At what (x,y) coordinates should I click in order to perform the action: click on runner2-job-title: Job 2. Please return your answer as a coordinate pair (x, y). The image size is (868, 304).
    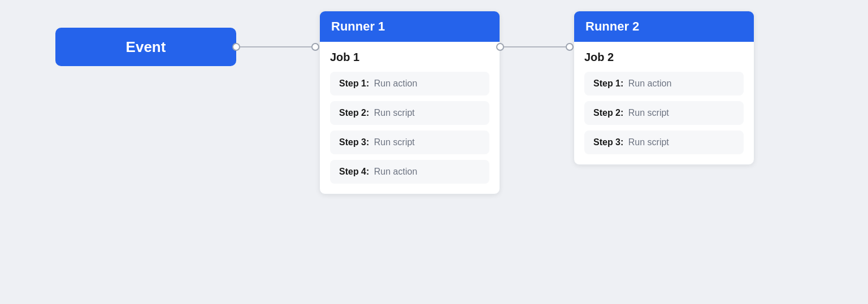
    Looking at the image, I should click on (664, 58).